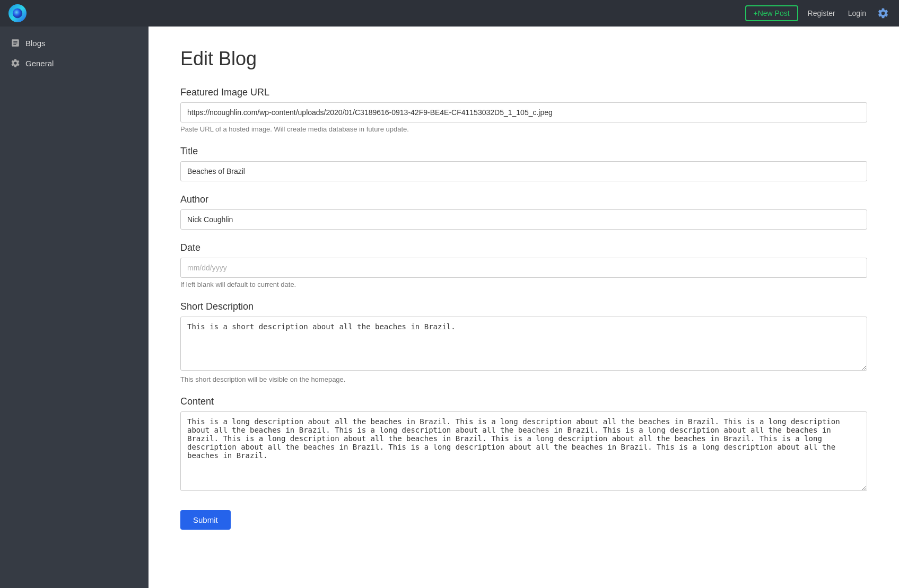 This screenshot has height=588, width=899. Describe the element at coordinates (74, 43) in the screenshot. I see `sidebar-item-blogs: Blogs` at that location.